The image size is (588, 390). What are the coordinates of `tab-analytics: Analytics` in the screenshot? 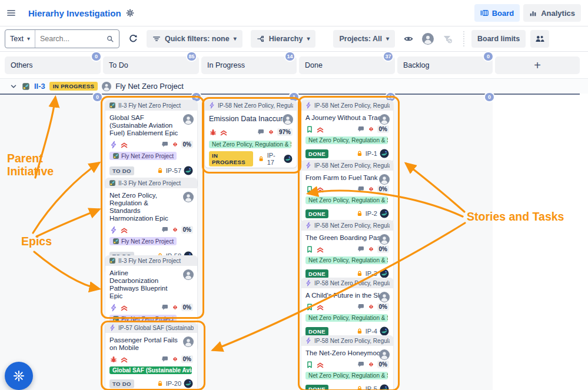 It's located at (552, 13).